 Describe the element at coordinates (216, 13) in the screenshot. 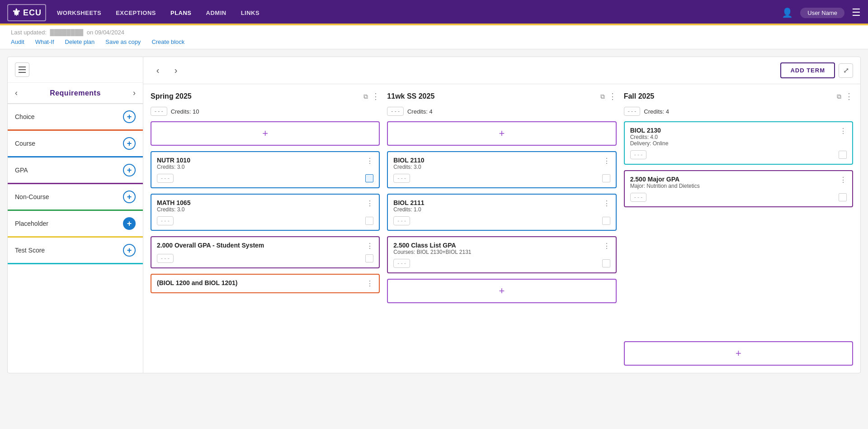

I see `nav-admin: ADMIN` at that location.